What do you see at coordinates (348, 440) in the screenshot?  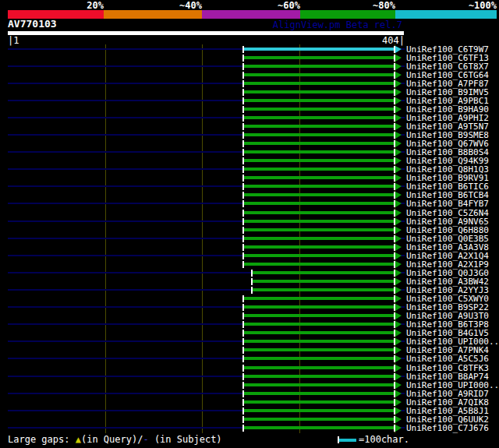 I see `legend-scale-bar-icon` at bounding box center [348, 440].